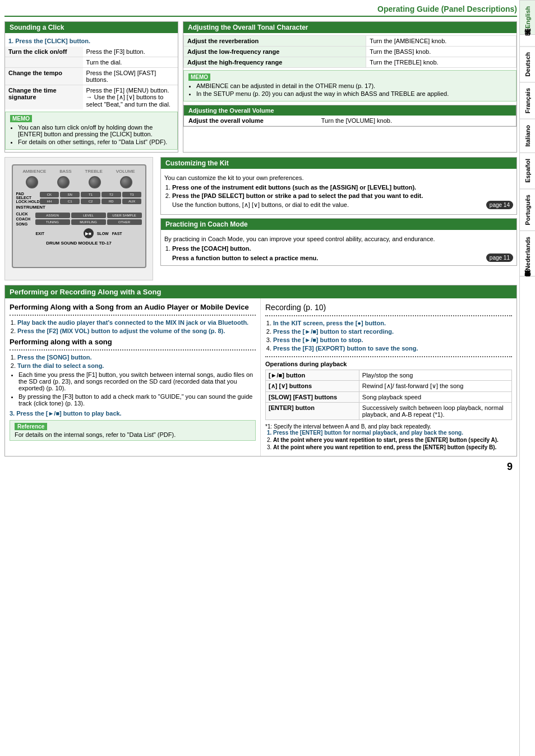  I want to click on dotted-sep, so click(132, 315).